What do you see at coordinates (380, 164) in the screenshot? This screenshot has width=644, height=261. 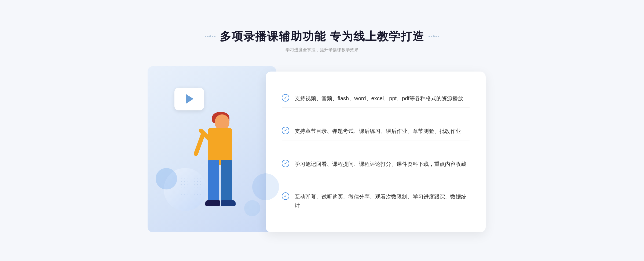 I see `feature-text-3: 学习笔记回看、课程提问、课程评论打分、课件资料下载，重点内容收藏` at bounding box center [380, 164].